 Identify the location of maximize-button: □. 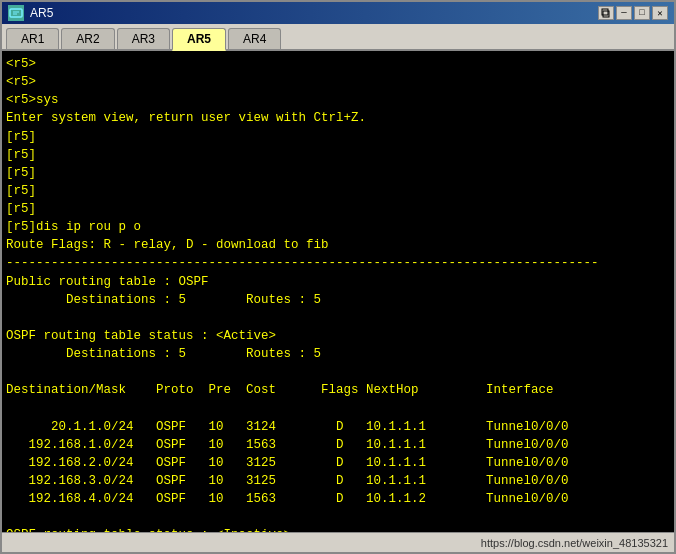
(642, 13).